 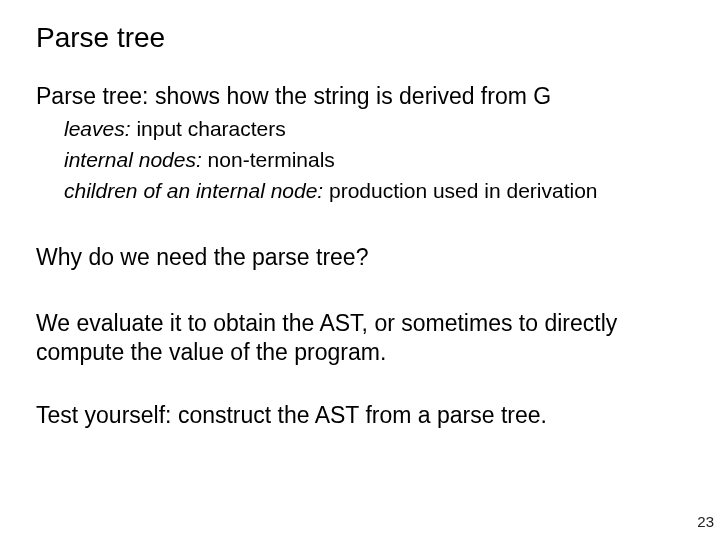 What do you see at coordinates (360, 338) in the screenshot?
I see `paragraph-evaluate: We evaluate it to obtain the AST, or som…` at bounding box center [360, 338].